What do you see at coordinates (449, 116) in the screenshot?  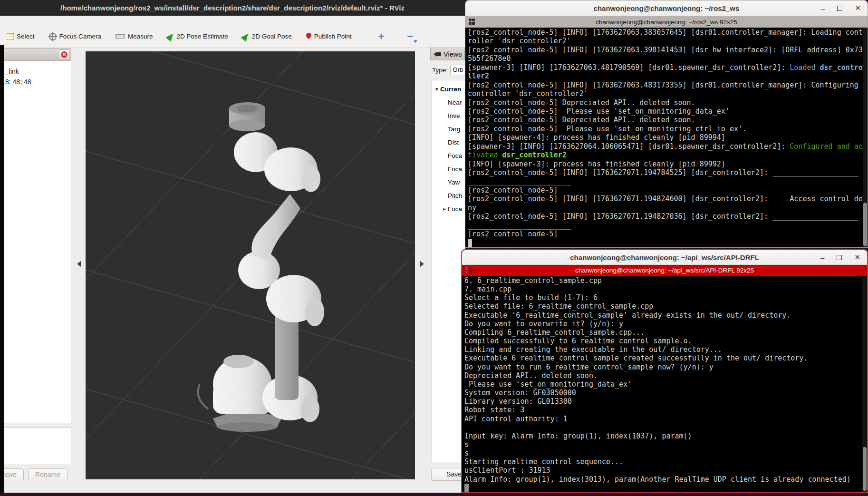 I see `views-tree-item: Inve` at bounding box center [449, 116].